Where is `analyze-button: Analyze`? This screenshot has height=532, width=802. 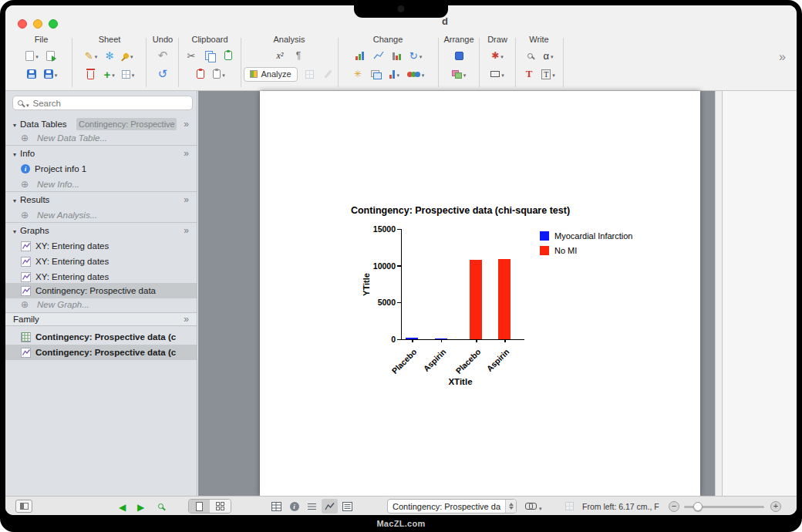 analyze-button: Analyze is located at coordinates (270, 74).